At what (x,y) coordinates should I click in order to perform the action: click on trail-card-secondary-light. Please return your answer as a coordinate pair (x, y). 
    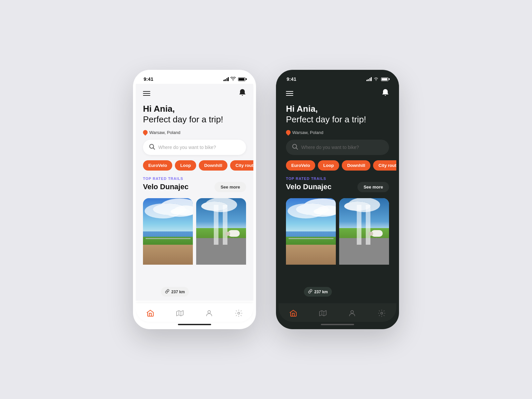
    Looking at the image, I should click on (221, 249).